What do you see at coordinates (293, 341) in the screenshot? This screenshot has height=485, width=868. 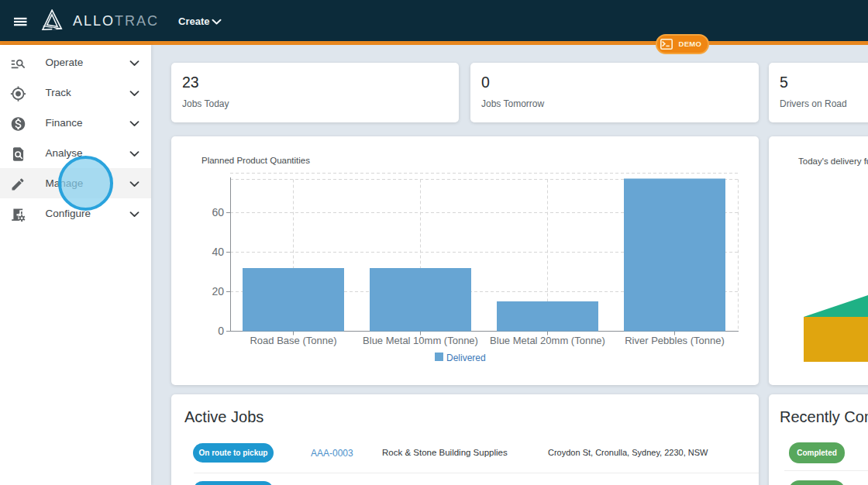 I see `svg-text: Road Base (Tonne)` at bounding box center [293, 341].